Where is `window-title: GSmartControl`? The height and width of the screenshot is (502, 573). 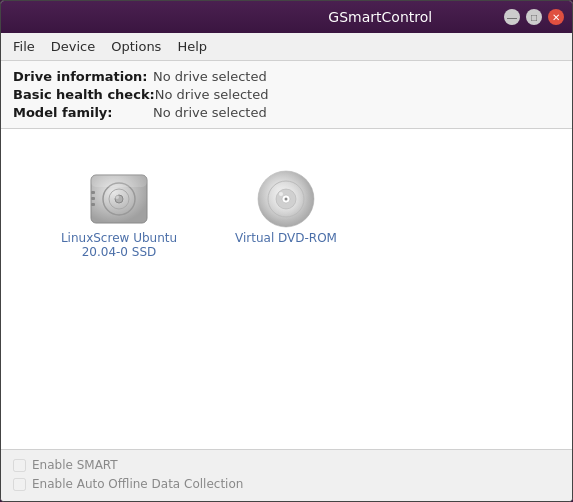
window-title: GSmartControl is located at coordinates (381, 17).